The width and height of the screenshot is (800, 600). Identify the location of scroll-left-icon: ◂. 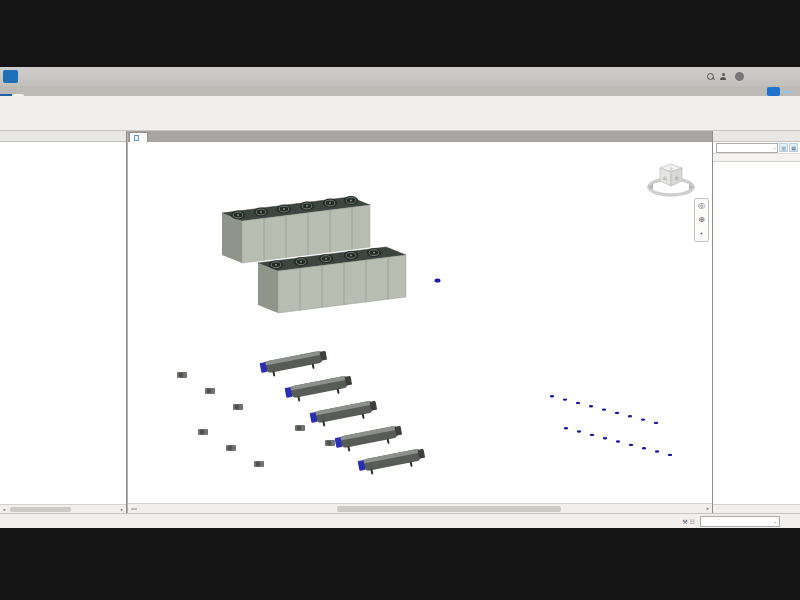
(4, 510).